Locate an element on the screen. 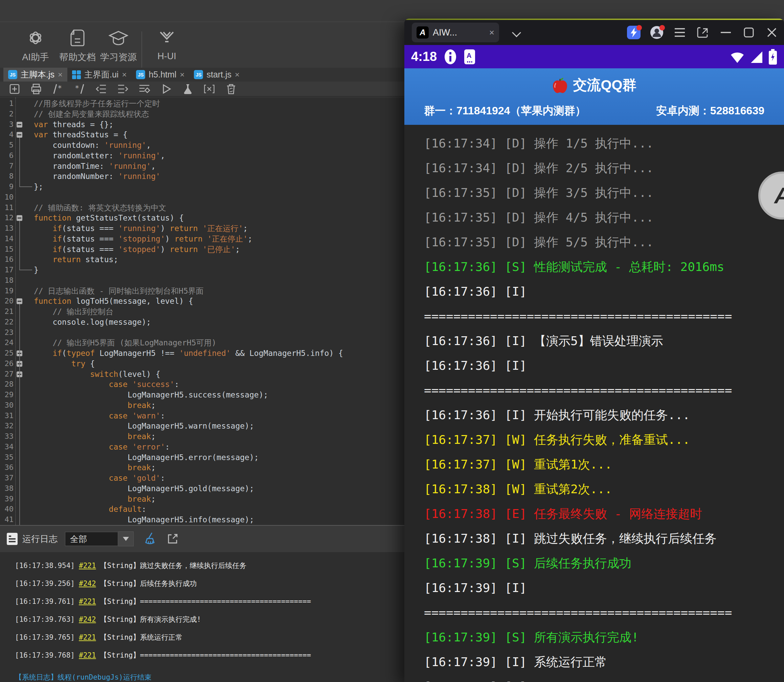 This screenshot has width=784, height=682. code-line: 41 LogManagerH5.info(message); is located at coordinates (202, 520).